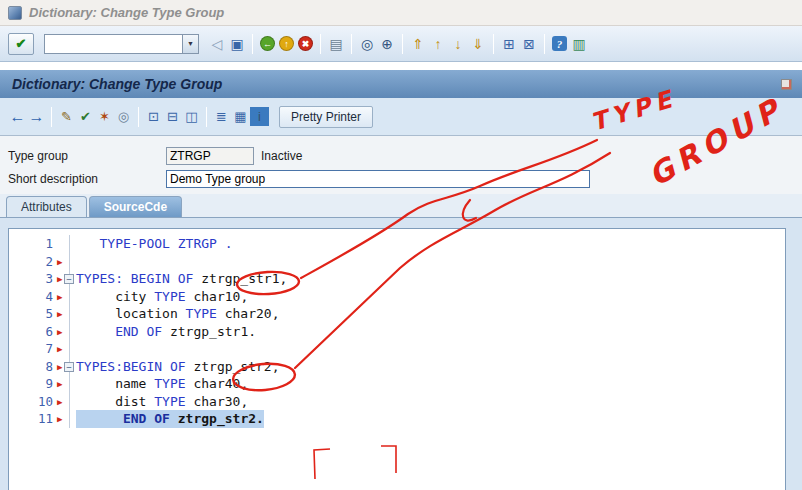 Image resolution: width=802 pixels, height=490 pixels. Describe the element at coordinates (401, 13) in the screenshot. I see `window-titlebar: Dictionary: Change Type Group` at that location.